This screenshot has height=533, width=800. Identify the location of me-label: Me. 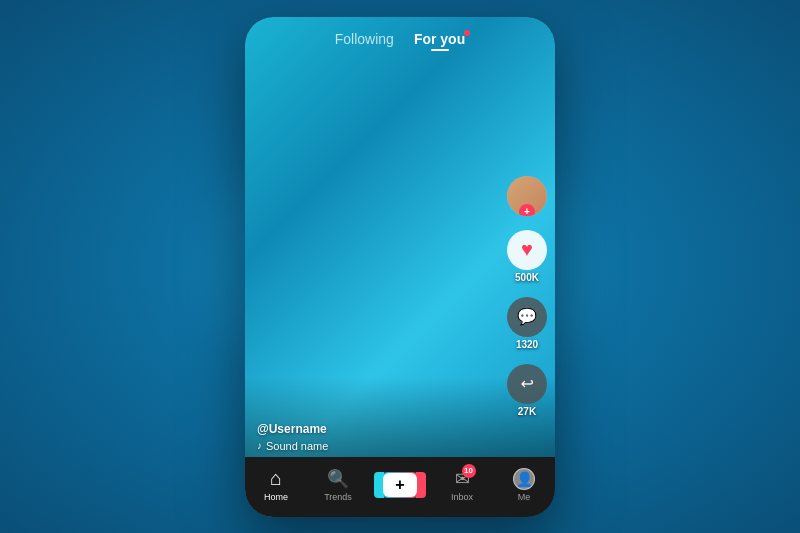
(524, 497).